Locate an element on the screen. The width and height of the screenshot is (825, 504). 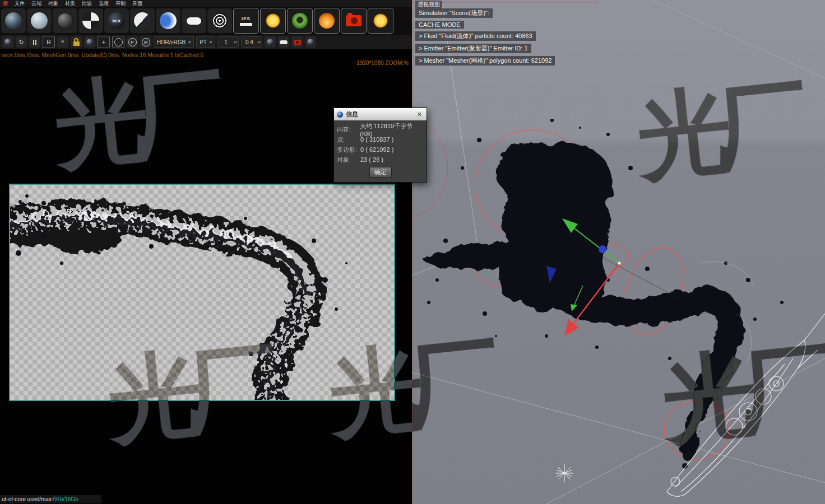
app-logo-icon is located at coordinates (6, 3).